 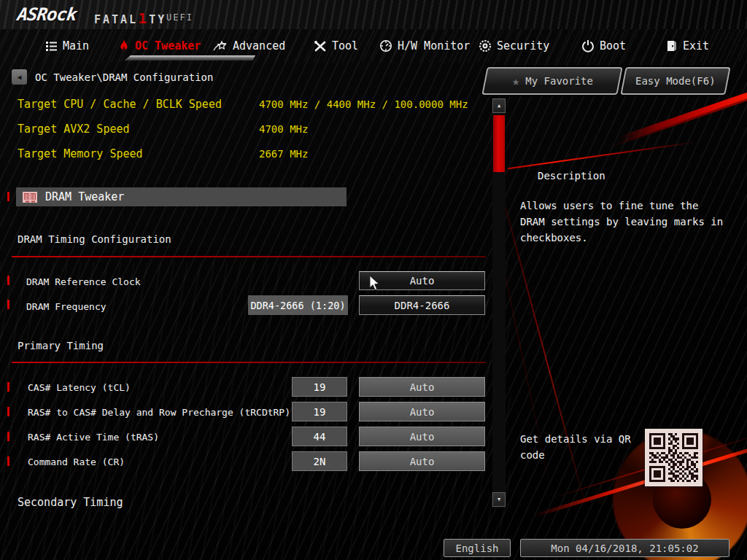 I want to click on my-favorite-button: ★My Favorite, so click(x=551, y=81).